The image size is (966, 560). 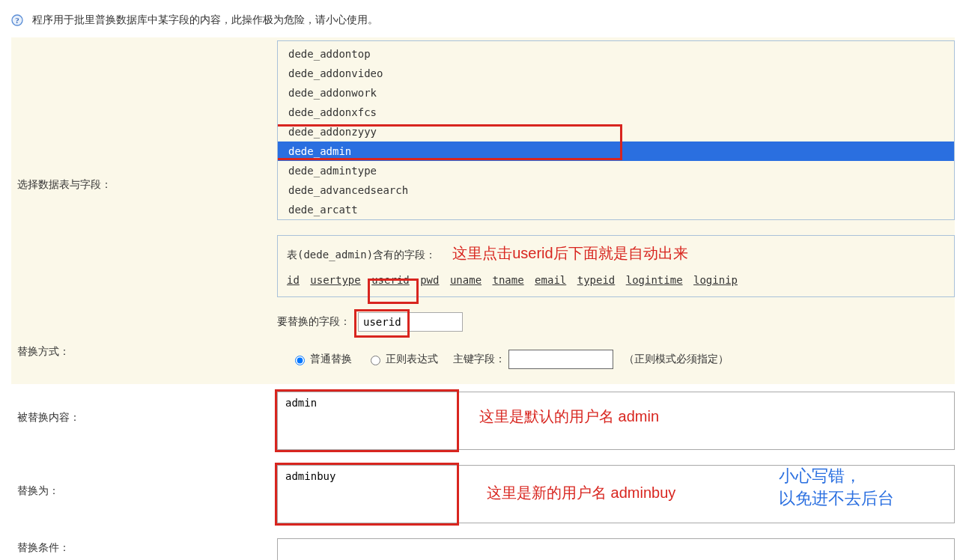 I want to click on field-links-row: id usertype userid pwd uname tname email…, so click(x=616, y=280).